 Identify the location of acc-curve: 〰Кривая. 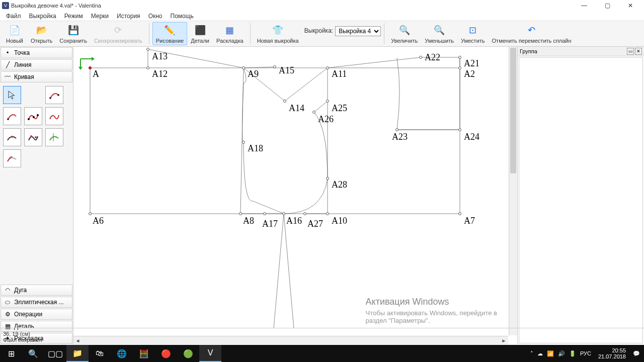
(36, 77).